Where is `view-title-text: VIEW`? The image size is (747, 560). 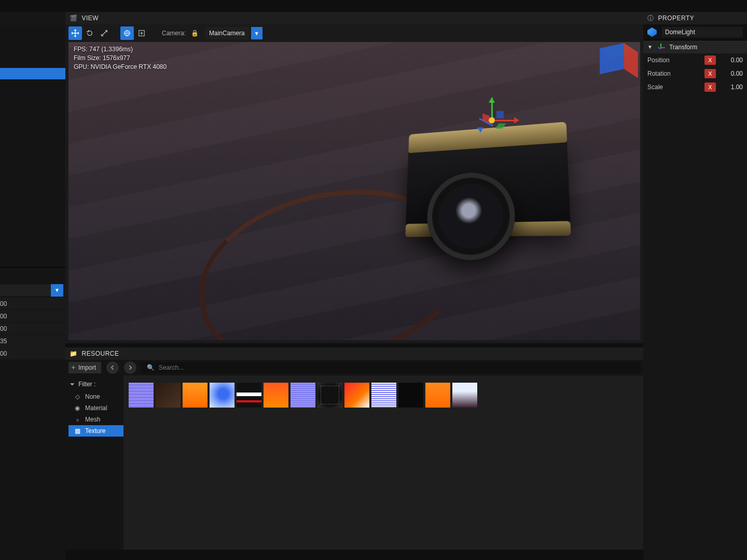
view-title-text: VIEW is located at coordinates (90, 18).